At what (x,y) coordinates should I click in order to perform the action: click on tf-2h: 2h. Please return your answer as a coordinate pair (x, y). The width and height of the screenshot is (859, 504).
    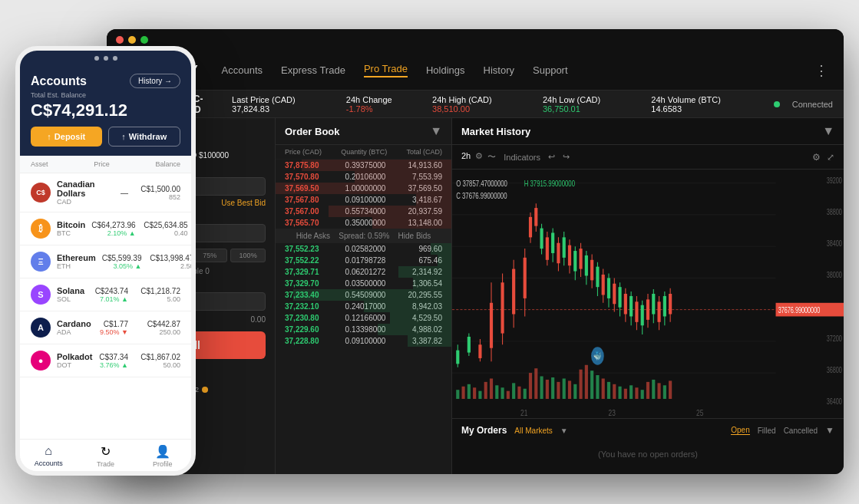
    Looking at the image, I should click on (466, 156).